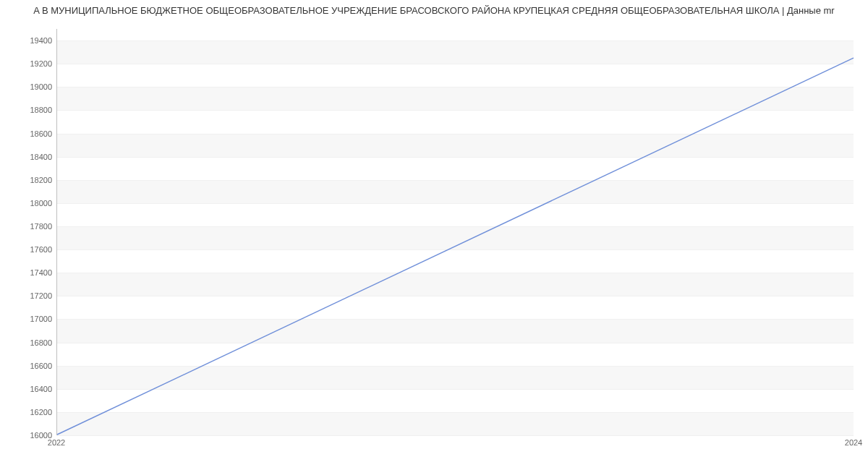  I want to click on y-tick-label: 17400, so click(30, 273).